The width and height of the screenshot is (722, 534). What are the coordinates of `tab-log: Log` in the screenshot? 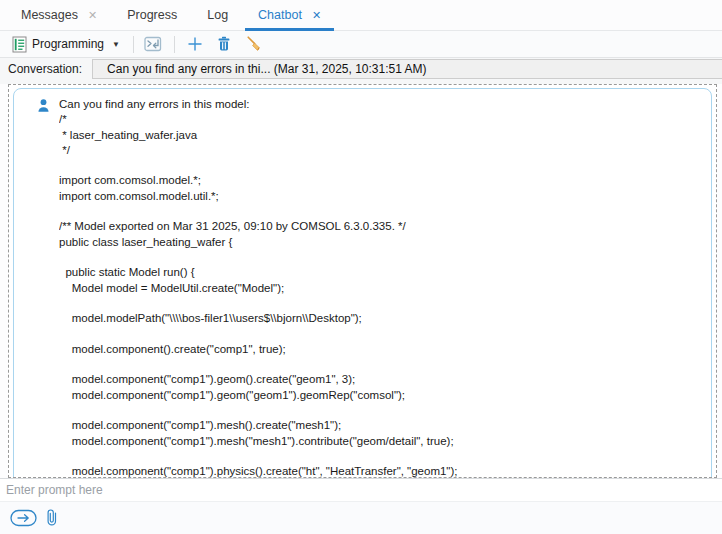 It's located at (218, 15).